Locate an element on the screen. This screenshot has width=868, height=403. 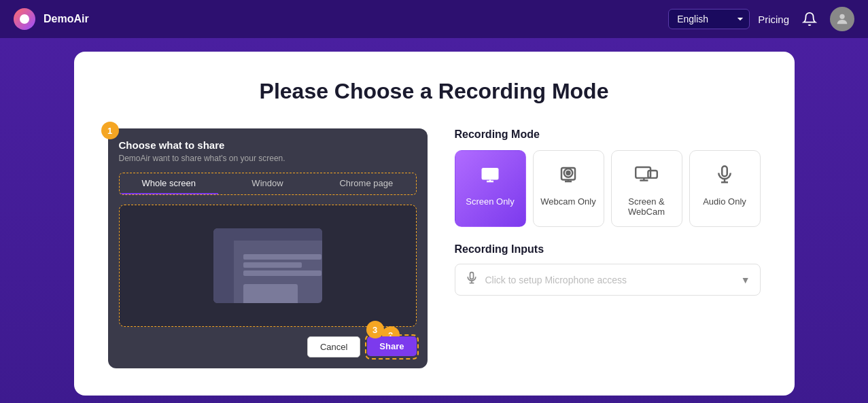
share-dialog-subtitle: DemoAir want to share what's on your scr… is located at coordinates (268, 158).